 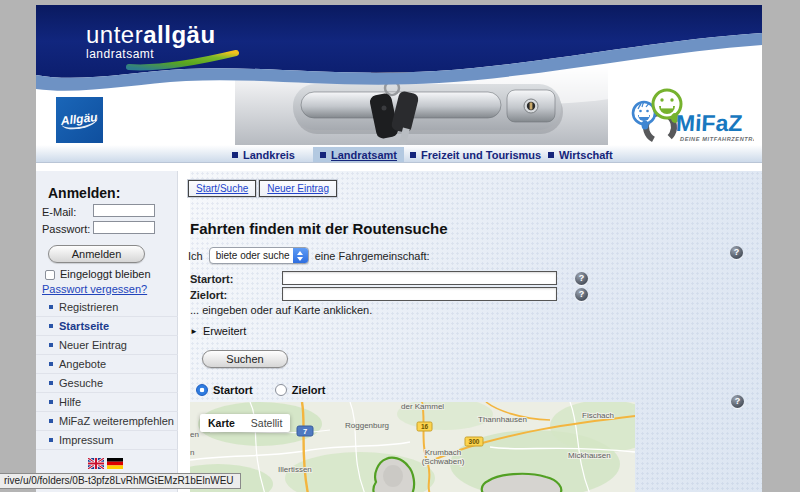 I want to click on route-shield-300: 300, so click(x=474, y=442).